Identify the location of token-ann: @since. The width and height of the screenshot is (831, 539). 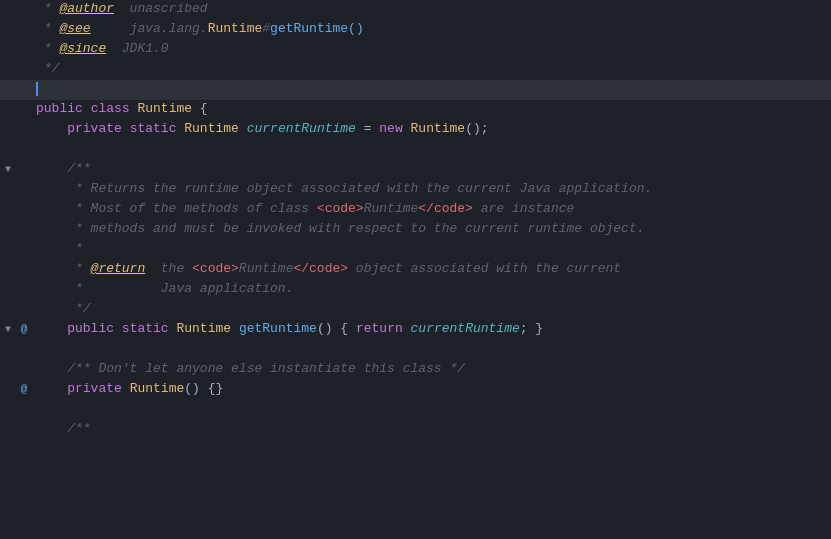
(82, 48).